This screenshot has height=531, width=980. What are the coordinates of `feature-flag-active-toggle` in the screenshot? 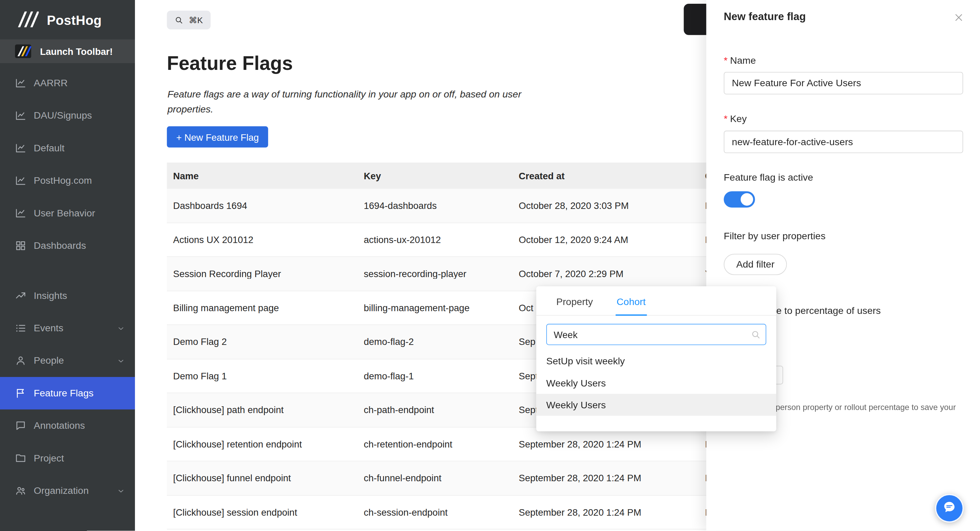 It's located at (740, 199).